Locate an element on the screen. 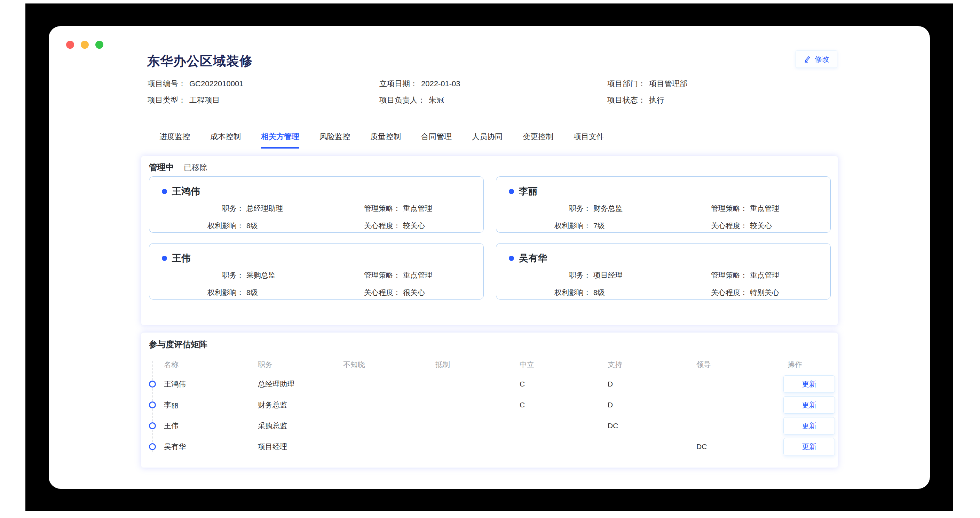 This screenshot has height=518, width=980. stakeholder-name-row: 吴有华 is located at coordinates (528, 258).